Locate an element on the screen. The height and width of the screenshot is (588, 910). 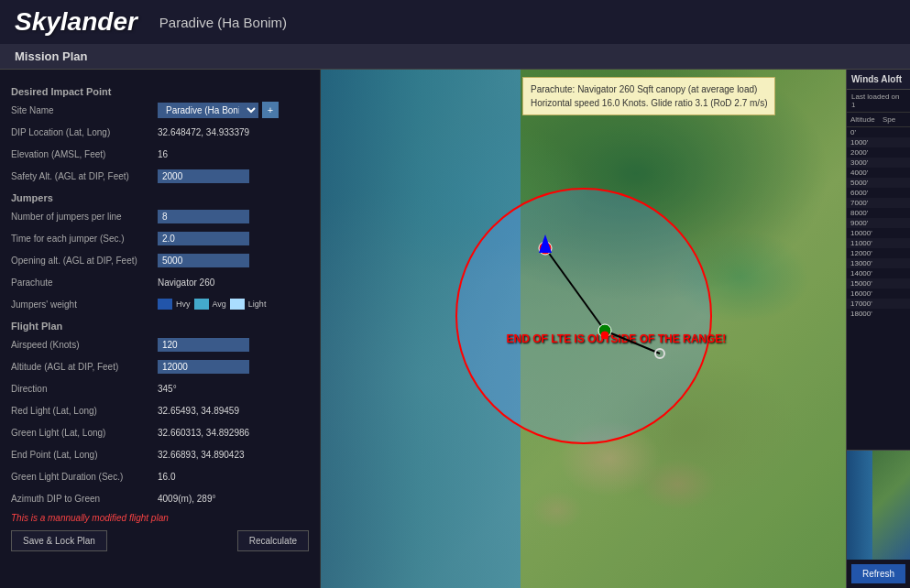
winds-row: 1000' is located at coordinates (878, 143).